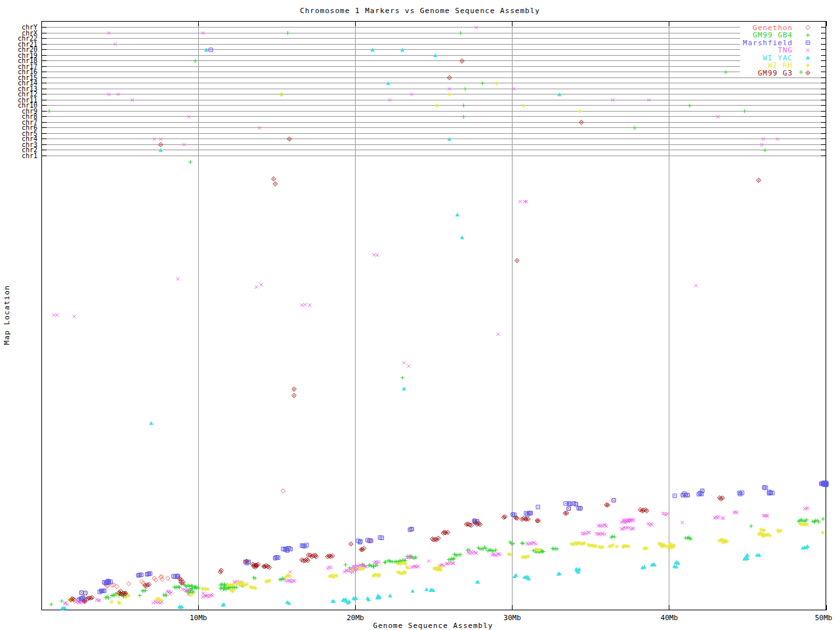 The image size is (840, 630). I want to click on chrom-label-chrY: chrY, so click(30, 28).